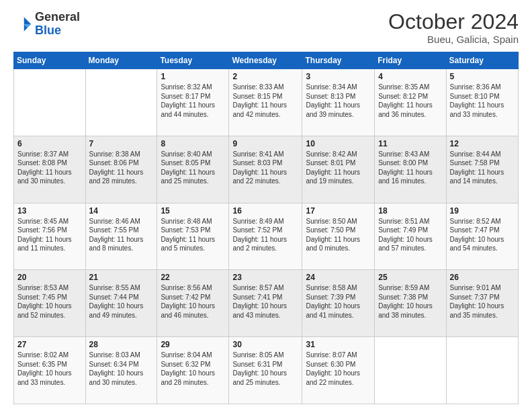 This screenshot has height=411, width=532. I want to click on day-info: Sunrise: 8:37 AM Sunset: 8:08 PM Dayligh…, so click(50, 168).